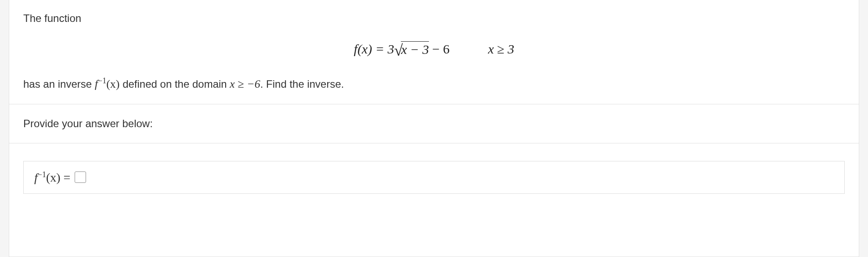 The height and width of the screenshot is (257, 868). I want to click on answer-equals: =, so click(66, 177).